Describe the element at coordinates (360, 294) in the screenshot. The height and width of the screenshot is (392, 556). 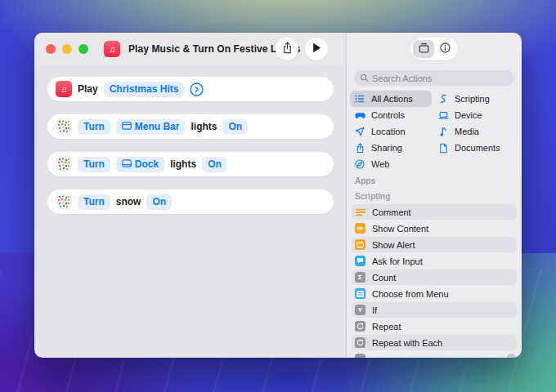
I see `choose-from-menu-icon` at that location.